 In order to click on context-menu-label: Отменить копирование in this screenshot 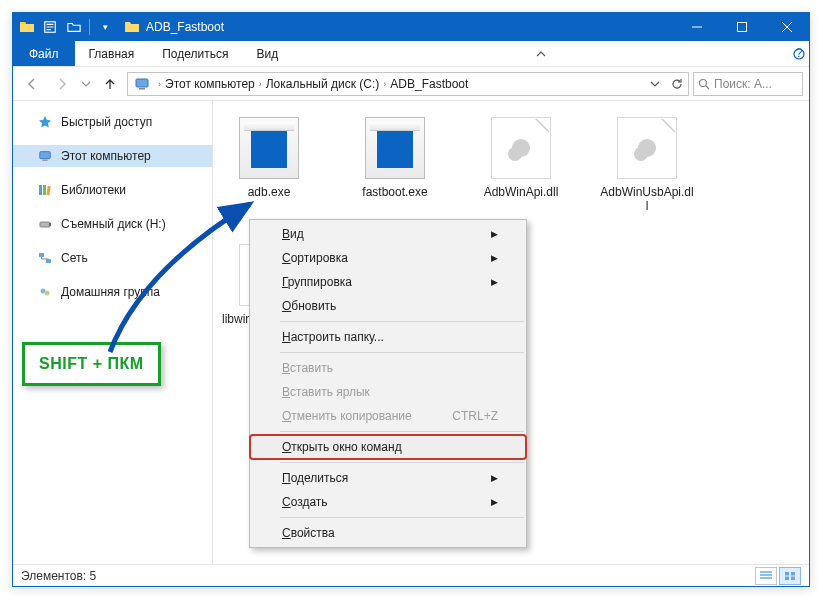, I will do `click(347, 416)`.